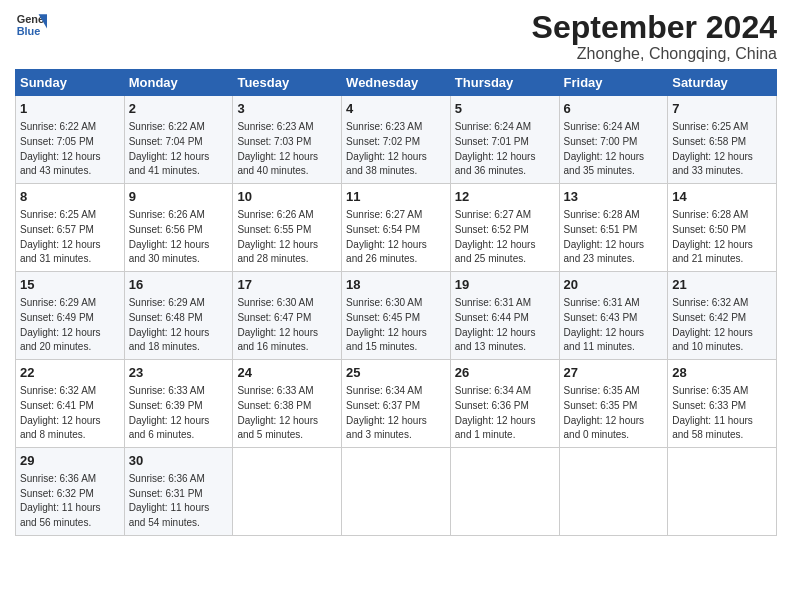  Describe the element at coordinates (287, 198) in the screenshot. I see `day-number: 10` at that location.